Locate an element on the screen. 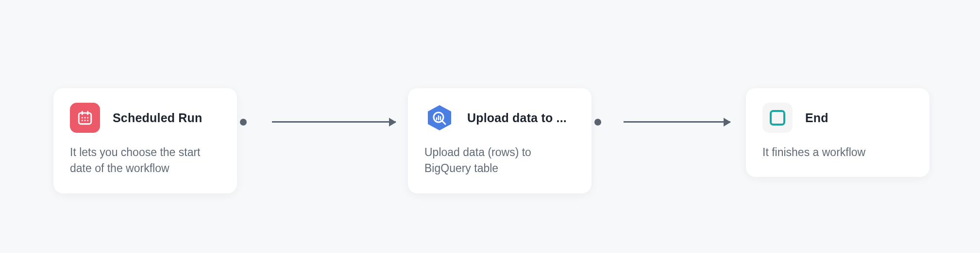 Image resolution: width=980 pixels, height=253 pixels. node-upload-data: Upload data to ... Upload data (rows) to… is located at coordinates (500, 141).